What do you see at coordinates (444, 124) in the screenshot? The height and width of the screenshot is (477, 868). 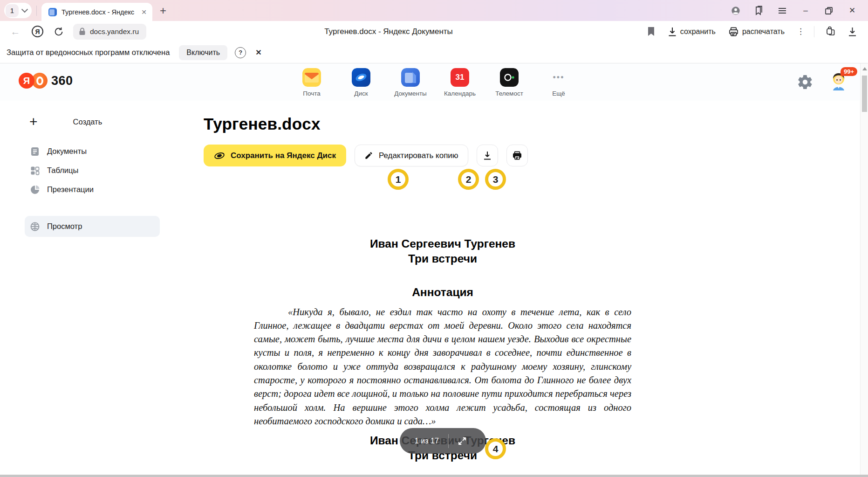 I see `file-title: Тургенев.docx` at bounding box center [444, 124].